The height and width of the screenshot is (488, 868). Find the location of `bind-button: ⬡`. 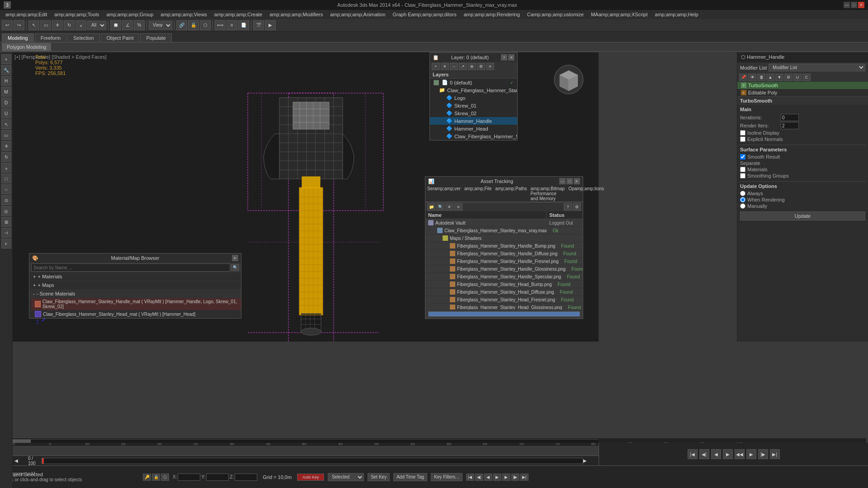

bind-button: ⬡ is located at coordinates (205, 25).